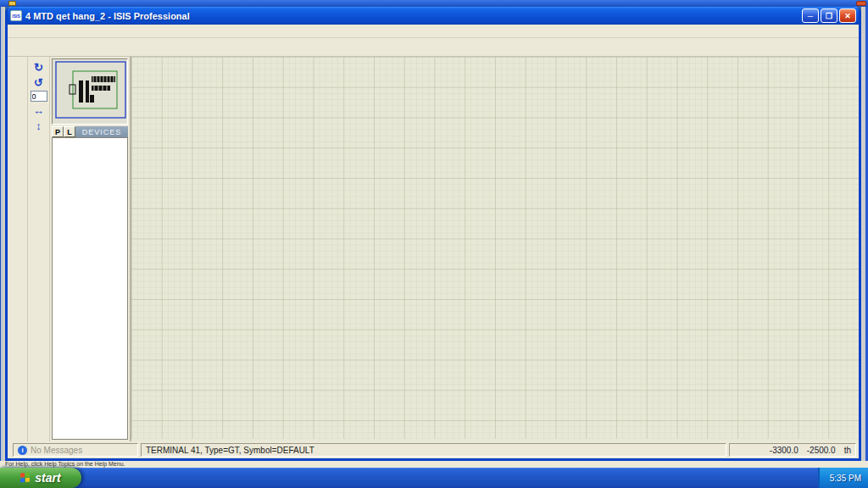 The height and width of the screenshot is (488, 868). What do you see at coordinates (91, 249) in the screenshot?
I see `object-selector-panel: P L DEVICES` at bounding box center [91, 249].